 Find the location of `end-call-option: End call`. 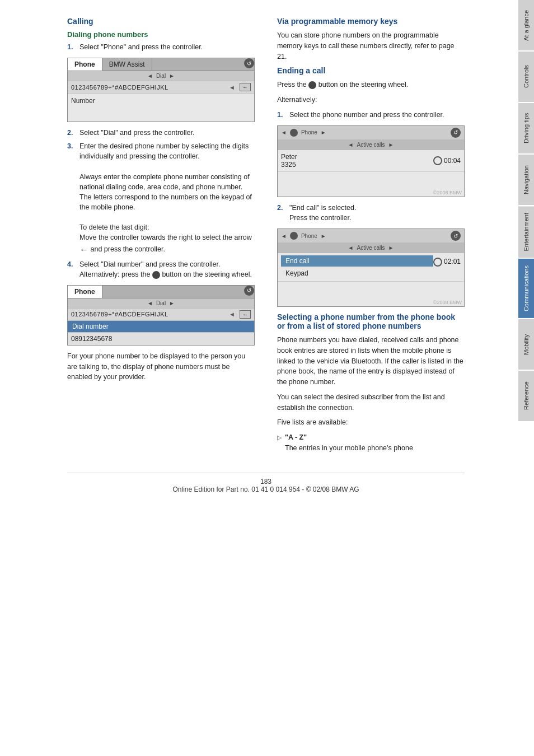

end-call-option: End call is located at coordinates (357, 261).